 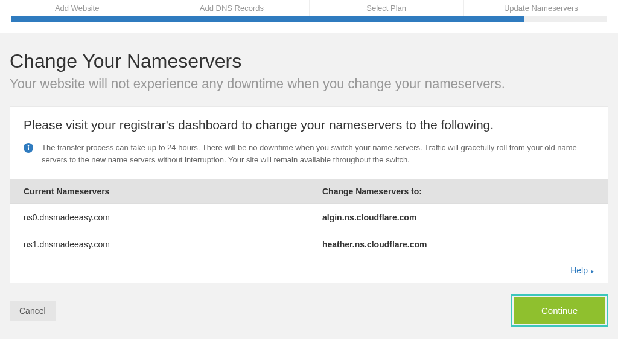 I want to click on progress-fill, so click(x=267, y=19).